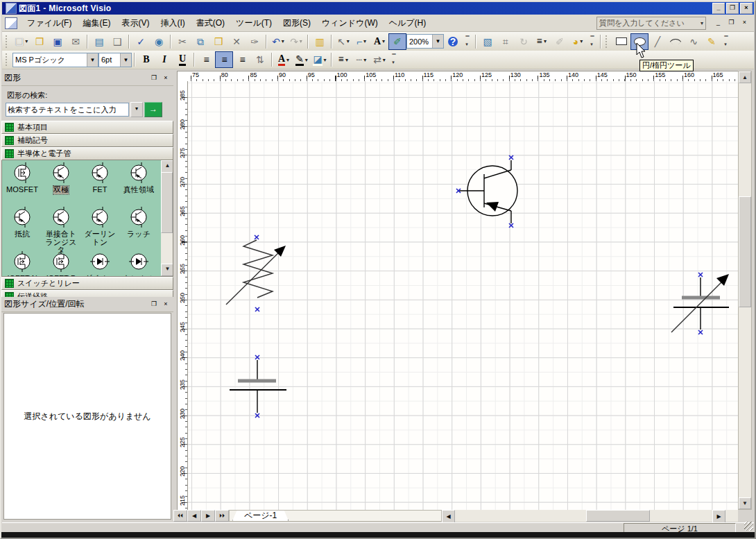 This screenshot has height=539, width=756. Describe the element at coordinates (343, 42) in the screenshot. I see `pointer-tool-button: ↖▾` at that location.